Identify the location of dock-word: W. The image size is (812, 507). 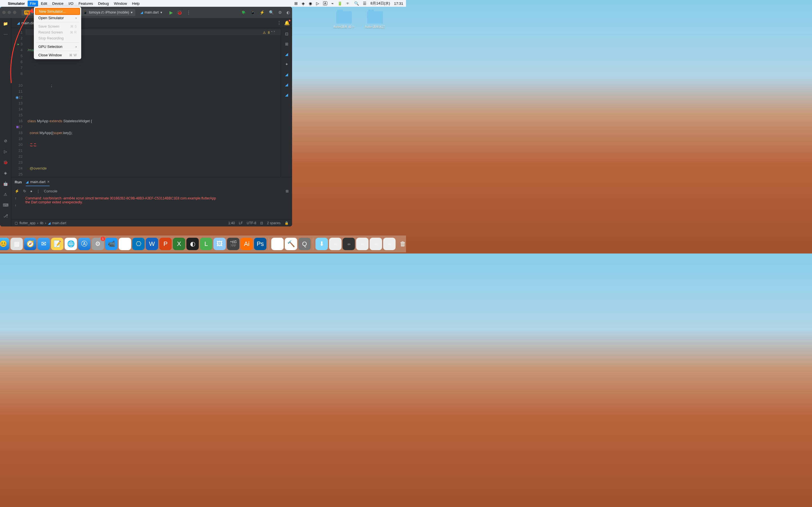
(152, 244).